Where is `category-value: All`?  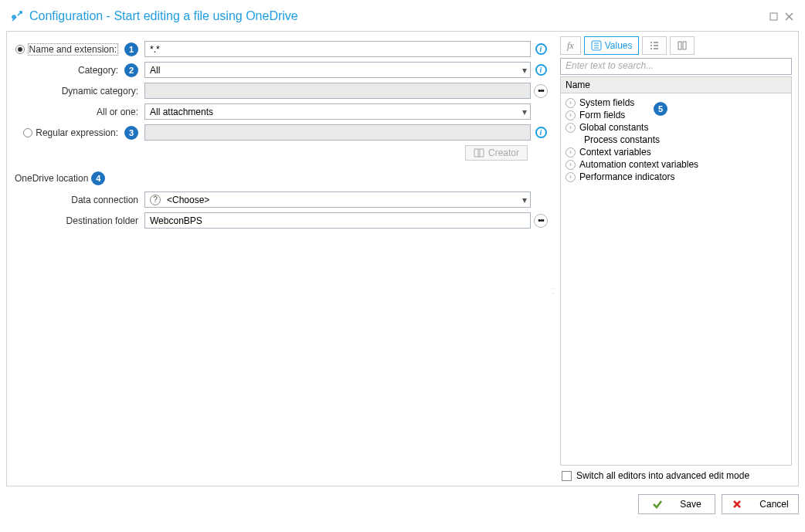
category-value: All is located at coordinates (155, 70).